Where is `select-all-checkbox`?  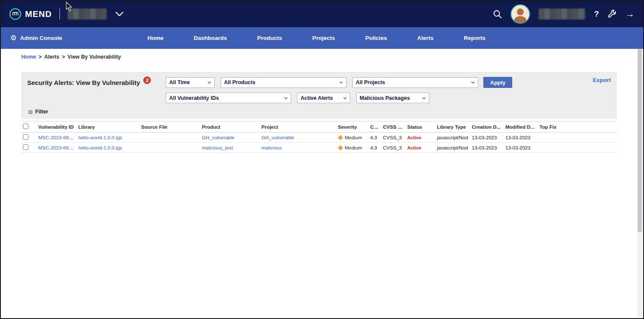
select-all-checkbox is located at coordinates (26, 127).